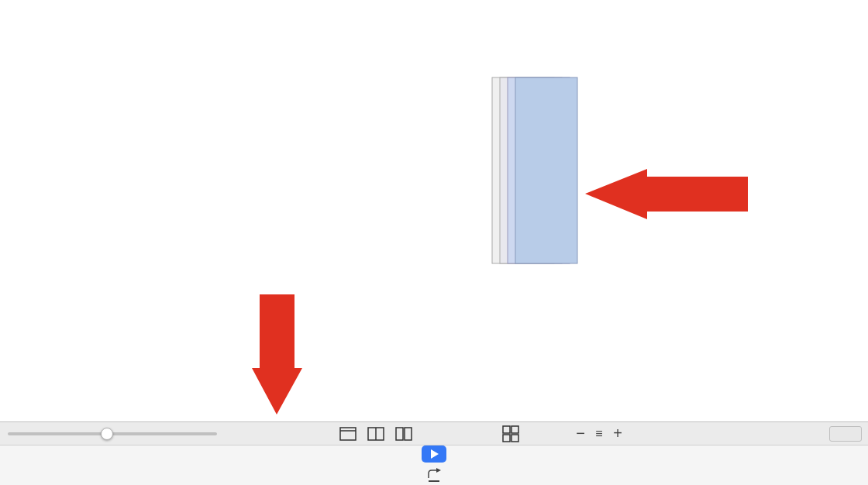  I want to click on step-over-btn, so click(434, 474).